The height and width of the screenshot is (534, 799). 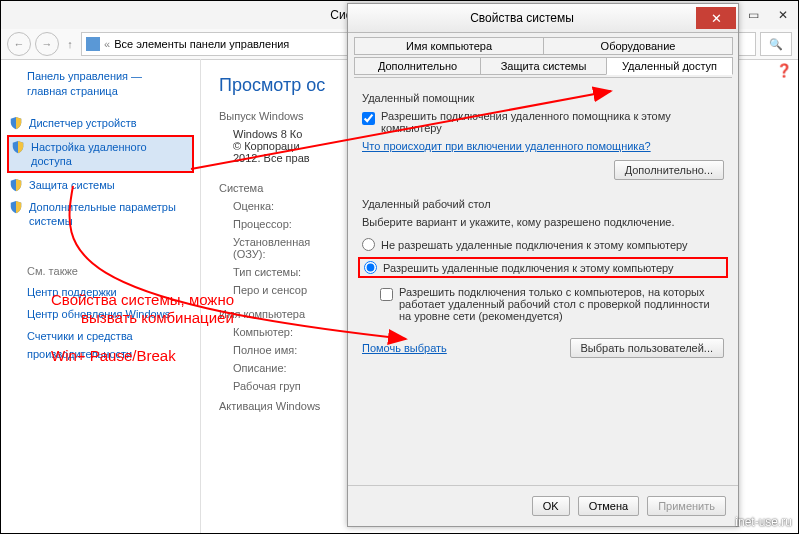 What do you see at coordinates (543, 98) in the screenshot?
I see `remote-assistance-group-label: Удаленный помощник` at bounding box center [543, 98].